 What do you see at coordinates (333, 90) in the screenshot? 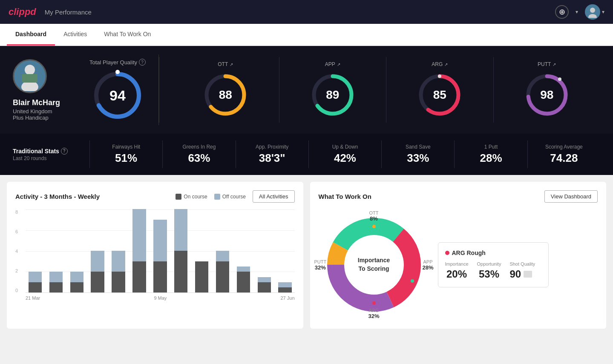
I see `quality-app: APP ↗ 89` at bounding box center [333, 90].